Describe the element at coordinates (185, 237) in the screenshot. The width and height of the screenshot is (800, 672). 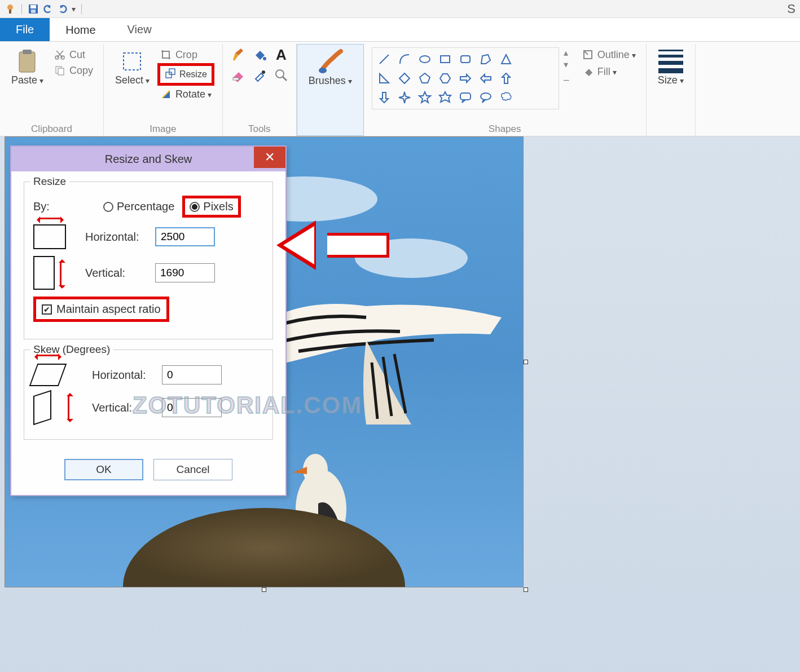
I see `horizontal-input` at that location.